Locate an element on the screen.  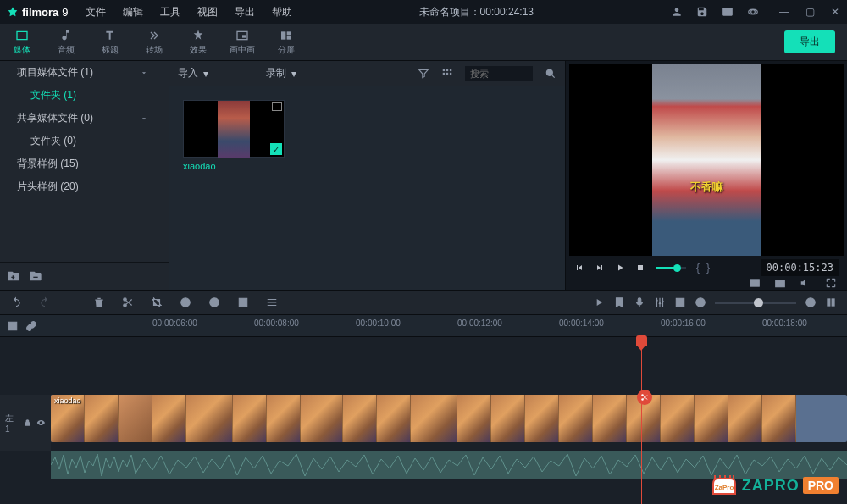
minimize-button: — is located at coordinates (784, 12).